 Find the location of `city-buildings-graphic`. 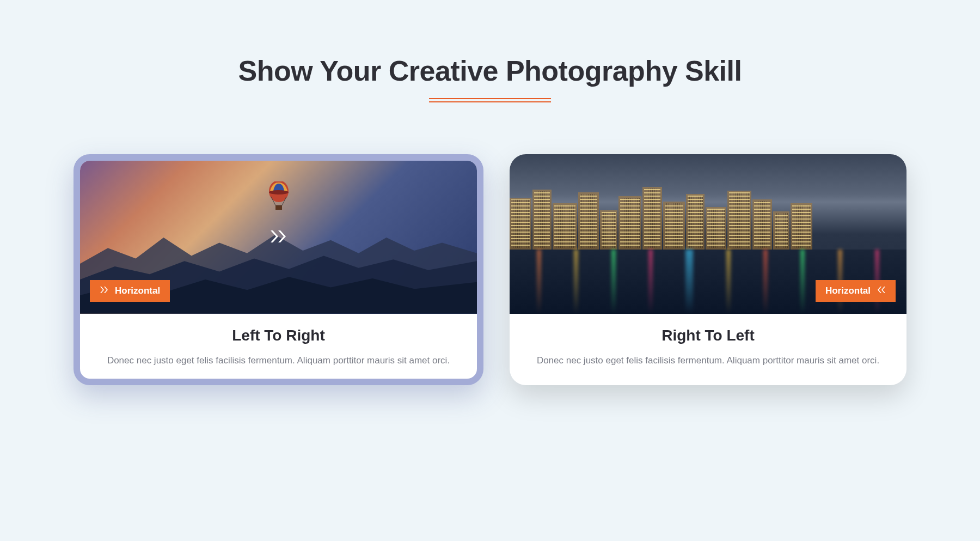

city-buildings-graphic is located at coordinates (708, 218).